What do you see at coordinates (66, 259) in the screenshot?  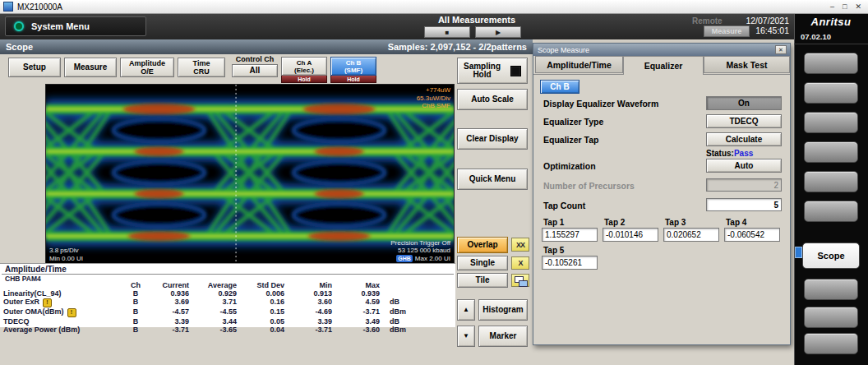 I see `min-ui-readout: Min 0.00 UI` at bounding box center [66, 259].